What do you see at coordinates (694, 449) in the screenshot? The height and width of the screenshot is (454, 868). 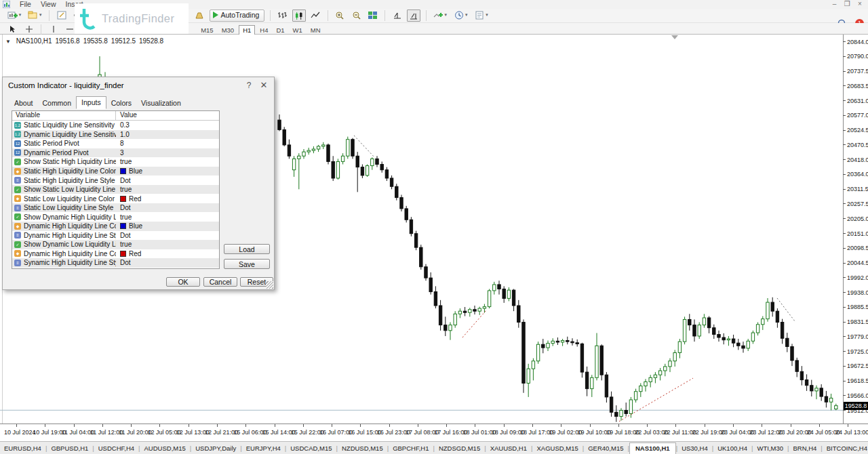 I see `symbol-tab-us30-h4: US30,H4` at bounding box center [694, 449].